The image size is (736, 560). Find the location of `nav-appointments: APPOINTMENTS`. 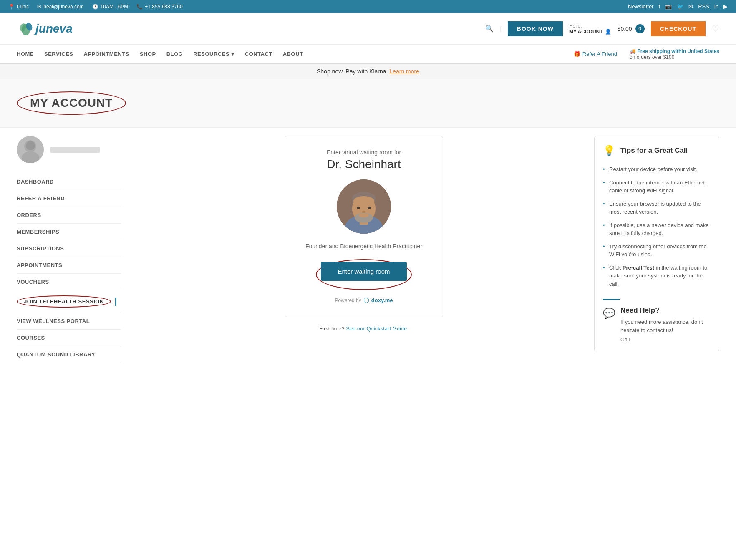

nav-appointments: APPOINTMENTS is located at coordinates (107, 54).